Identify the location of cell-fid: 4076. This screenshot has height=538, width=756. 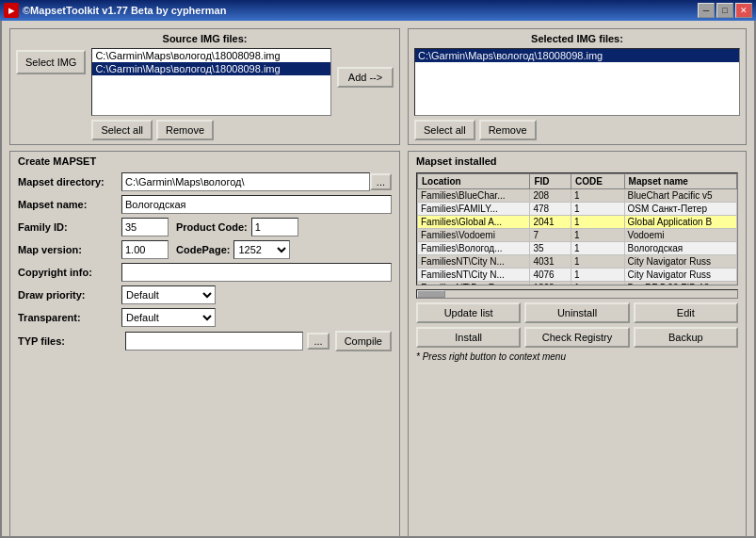
(551, 275).